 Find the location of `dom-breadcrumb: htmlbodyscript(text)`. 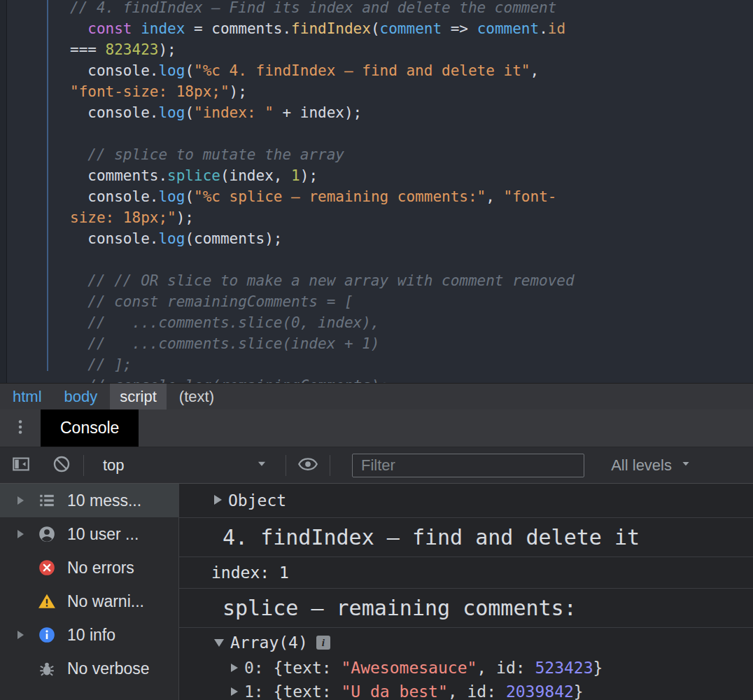

dom-breadcrumb: htmlbodyscript(text) is located at coordinates (376, 396).